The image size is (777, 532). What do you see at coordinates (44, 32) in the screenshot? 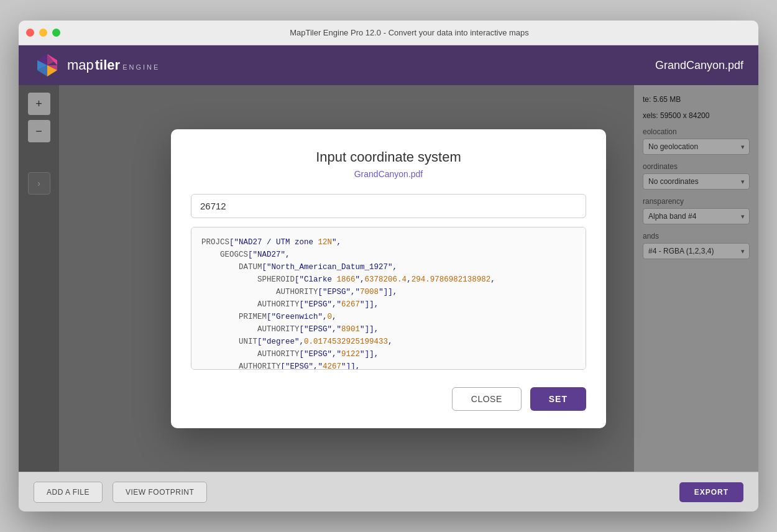
I see `minimize-button` at bounding box center [44, 32].